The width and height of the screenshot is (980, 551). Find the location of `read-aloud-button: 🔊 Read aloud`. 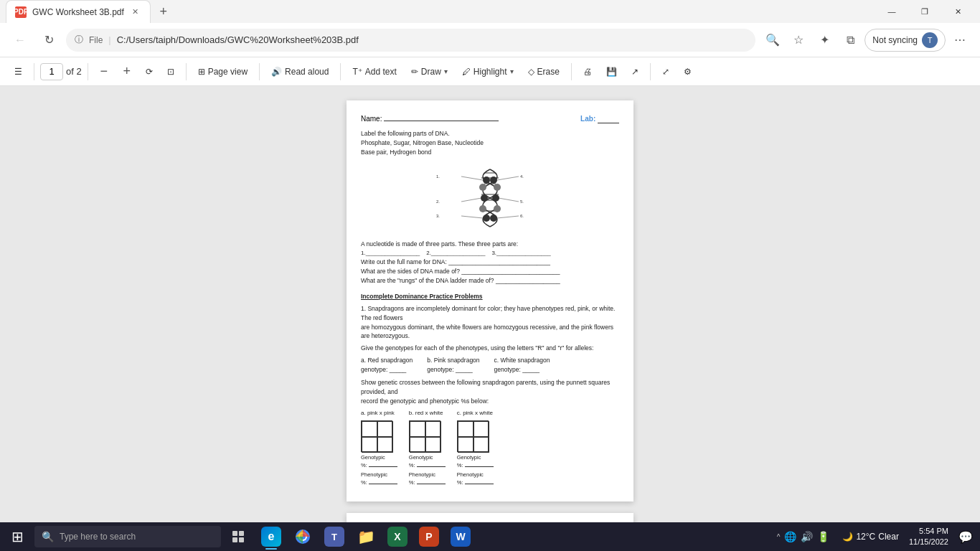

read-aloud-button: 🔊 Read aloud is located at coordinates (300, 72).